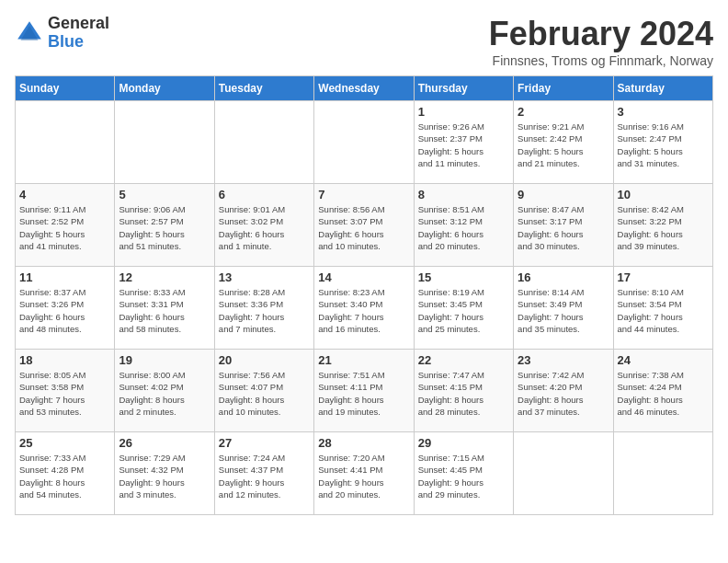  Describe the element at coordinates (364, 88) in the screenshot. I see `header-row: SundayMondayTuesdayWednesdayThursdayFrid…` at that location.